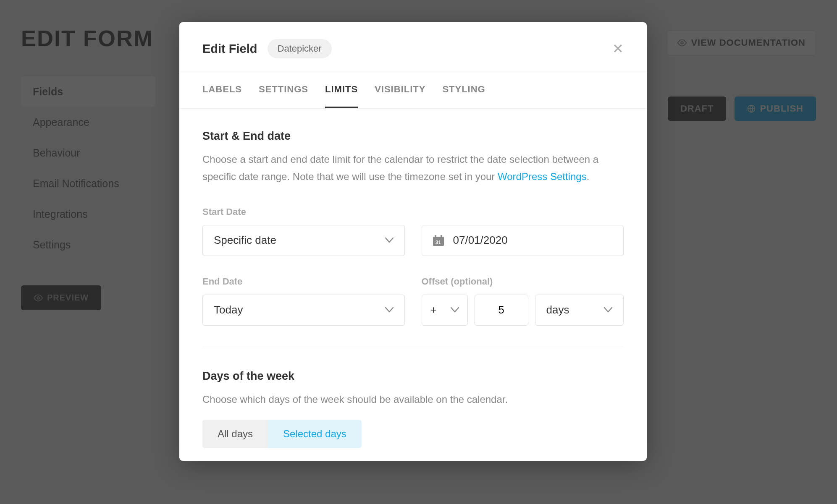 This screenshot has height=504, width=837. Describe the element at coordinates (433, 310) in the screenshot. I see `offset-sign-value: +` at that location.